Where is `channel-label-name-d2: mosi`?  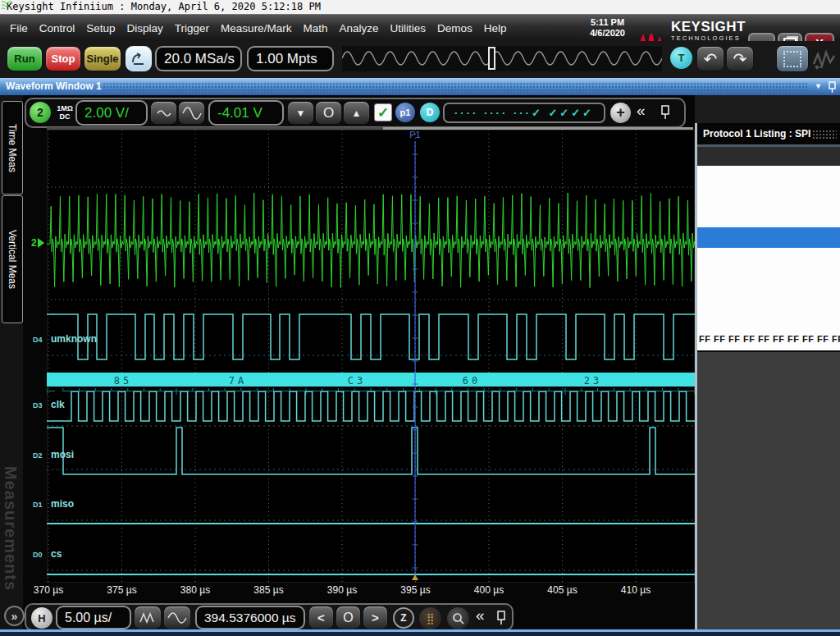 channel-label-name-d2: mosi is located at coordinates (62, 455).